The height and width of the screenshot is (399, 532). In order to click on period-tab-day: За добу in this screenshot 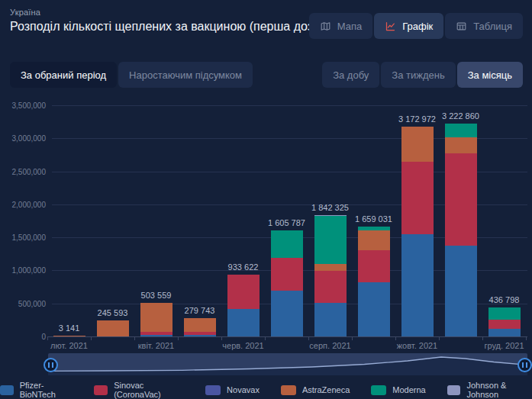, I will do `click(351, 75)`.